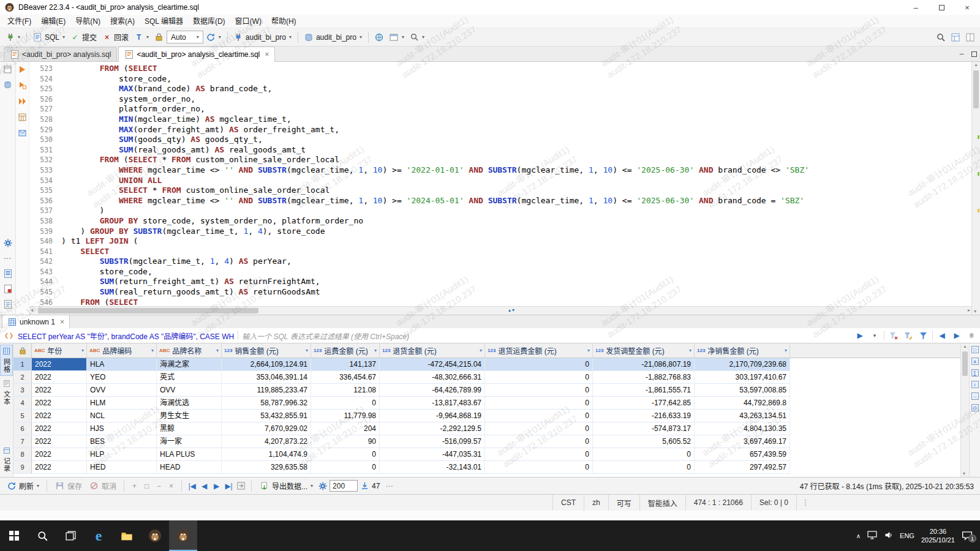 The width and height of the screenshot is (980, 551). I want to click on edit-filter-icon, so click(908, 335).